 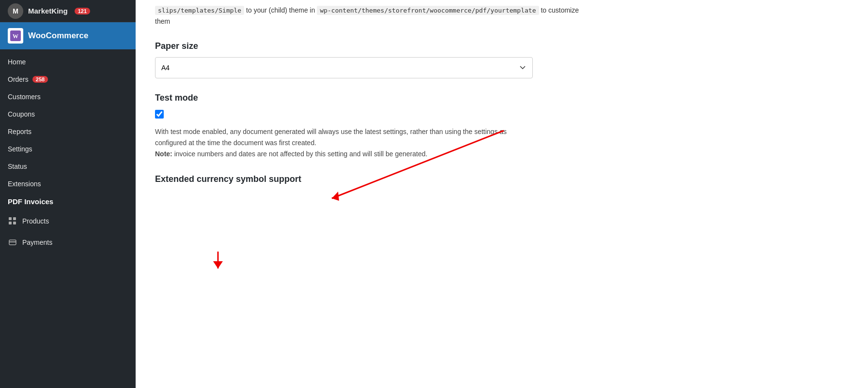 I want to click on coupons-label: Coupons, so click(x=21, y=114).